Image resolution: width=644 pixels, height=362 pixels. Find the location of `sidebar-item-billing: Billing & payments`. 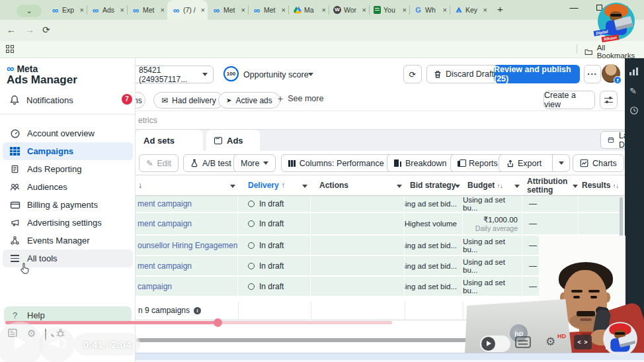

sidebar-item-billing: Billing & payments is located at coordinates (67, 205).